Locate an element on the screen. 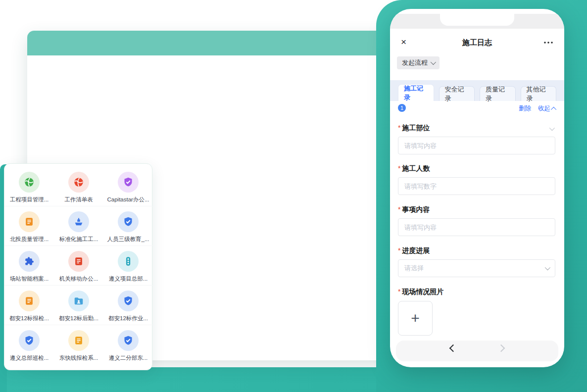 This screenshot has height=392, width=587. phone-tab-item: 安全记录 is located at coordinates (457, 94).